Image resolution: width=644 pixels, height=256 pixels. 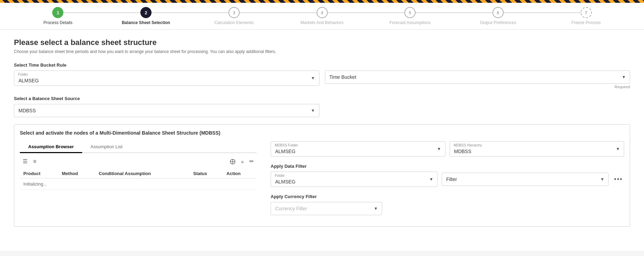 I want to click on step-1-circle: 1, so click(x=58, y=13).